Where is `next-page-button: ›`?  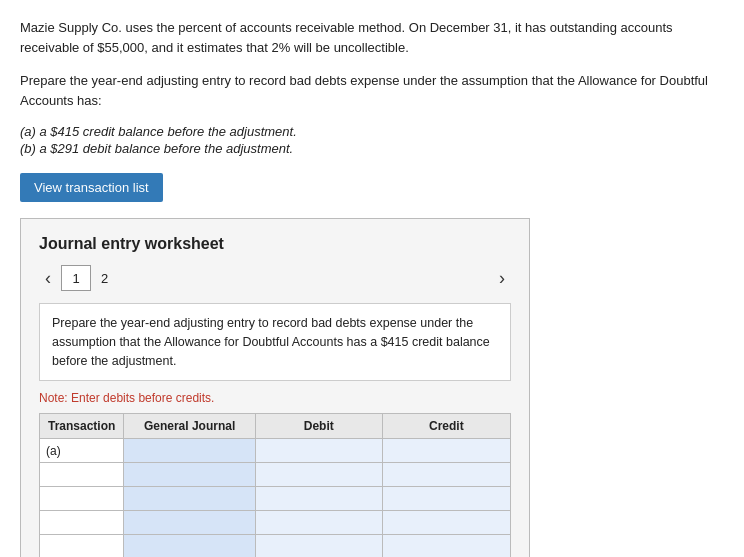 next-page-button: › is located at coordinates (502, 278).